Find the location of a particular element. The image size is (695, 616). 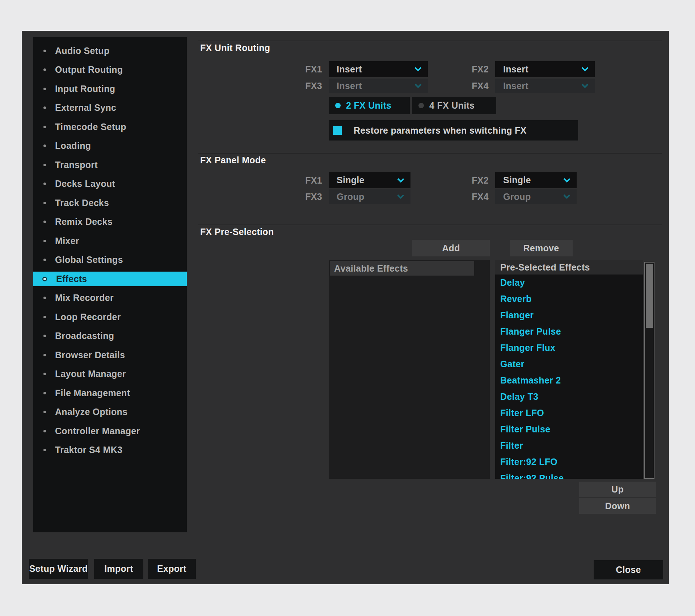

fx1-panel-mode-select: Single is located at coordinates (370, 180).